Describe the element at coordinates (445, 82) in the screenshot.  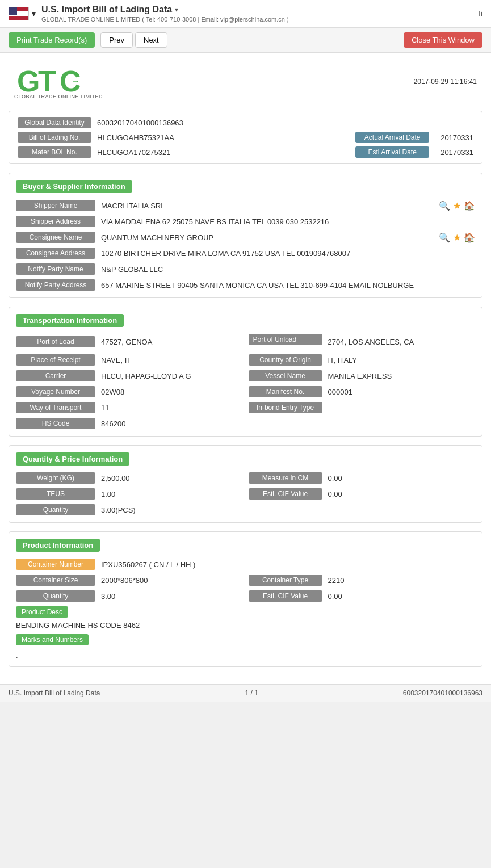
I see `datetime-label: 2017-09-29 11:16:41` at that location.